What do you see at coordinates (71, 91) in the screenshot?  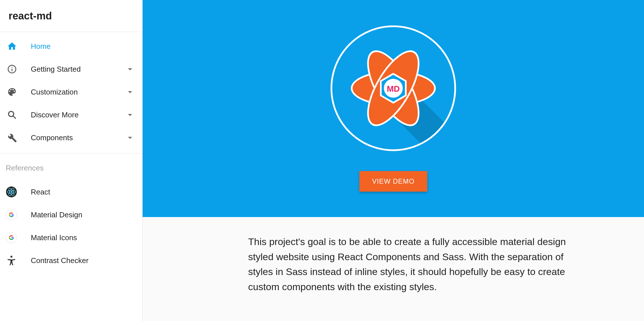 I see `primary-nav: Home Getting Started Customization` at bounding box center [71, 91].